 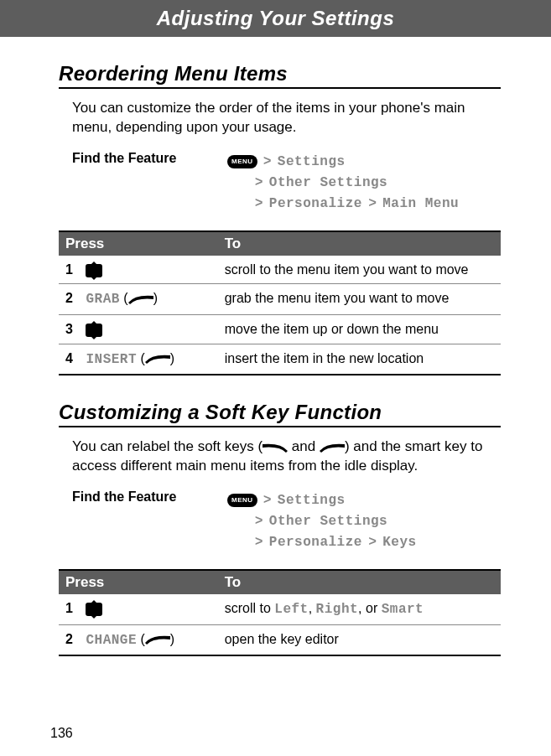 What do you see at coordinates (359, 330) in the screenshot?
I see `step-description: move the item up or down the menu` at bounding box center [359, 330].